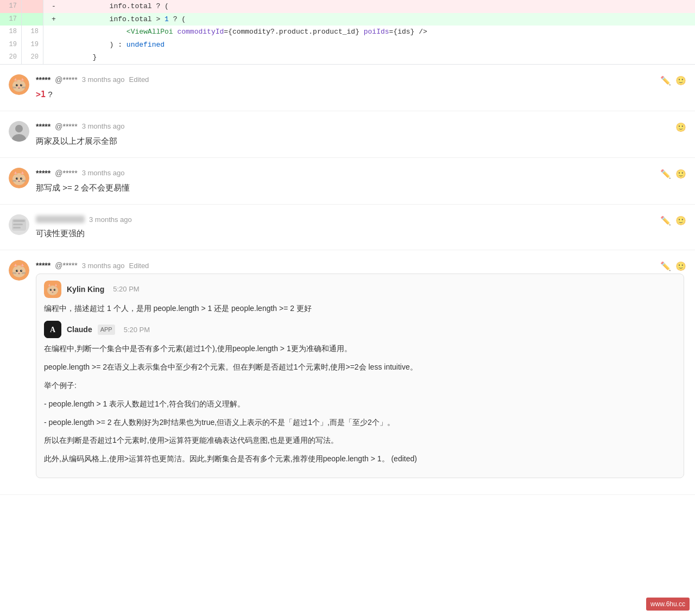 The width and height of the screenshot is (695, 616). I want to click on diff-line: 1919 ) : undefined, so click(348, 45).